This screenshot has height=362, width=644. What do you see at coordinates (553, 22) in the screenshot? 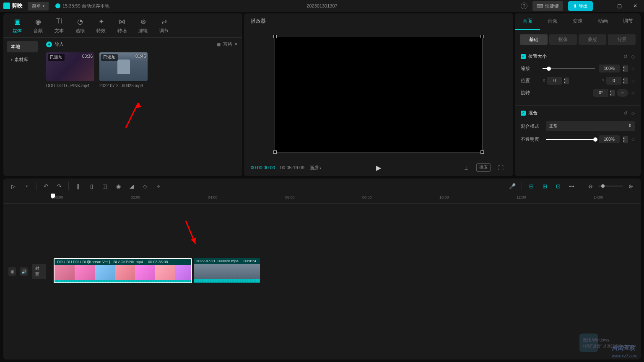
I see `tab-audio-props: 音频` at bounding box center [553, 22].